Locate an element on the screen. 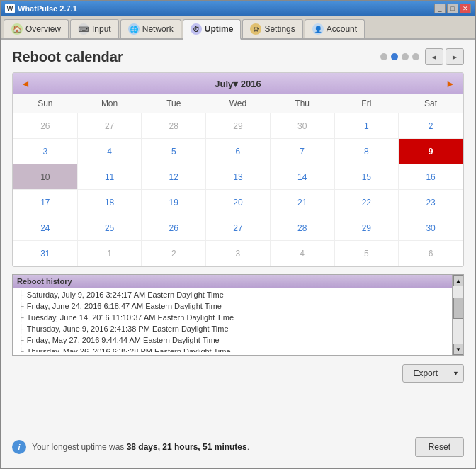  tab-uptime-label: Uptime is located at coordinates (220, 29).